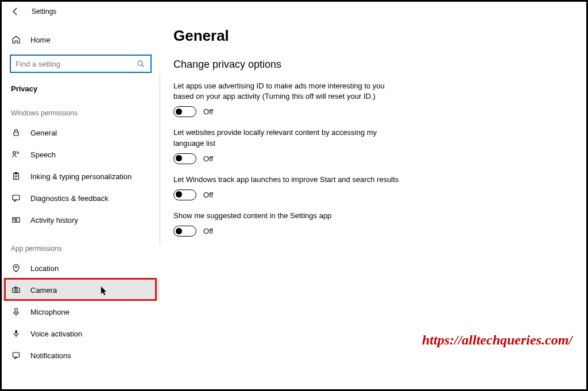  Describe the element at coordinates (81, 177) in the screenshot. I see `sidebar-item-label: Inking & typing personalization` at that location.